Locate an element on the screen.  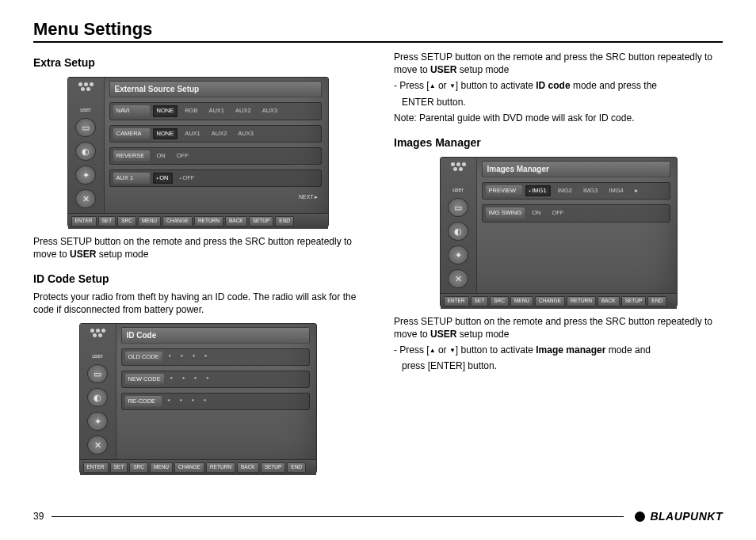
idcode-intro: Press SETUP button on the remote and pre… is located at coordinates (558, 63).